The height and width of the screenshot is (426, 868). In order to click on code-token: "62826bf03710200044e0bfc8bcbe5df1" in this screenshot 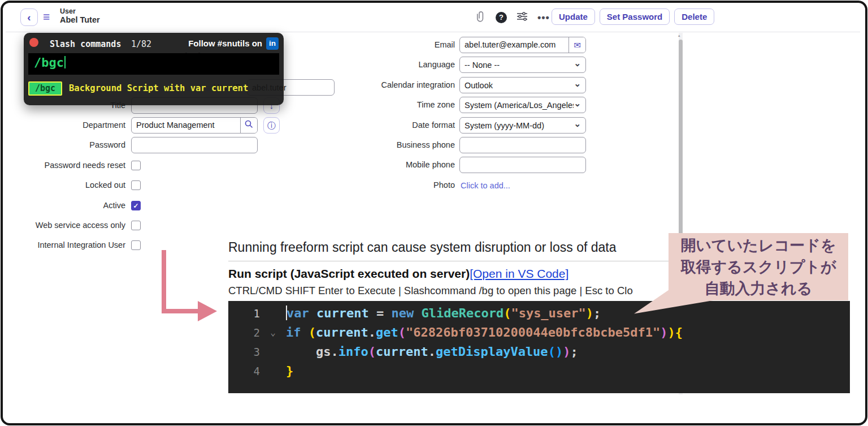, I will do `click(533, 333)`.